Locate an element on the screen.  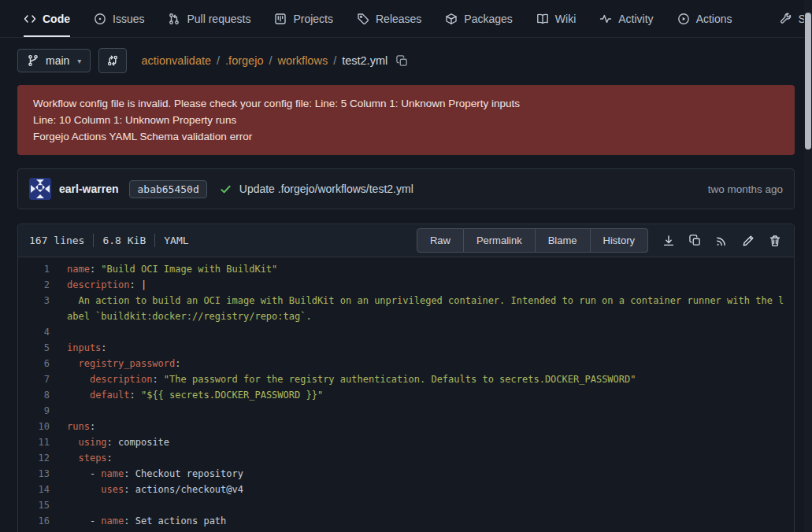
code-line: 9 is located at coordinates (406, 411).